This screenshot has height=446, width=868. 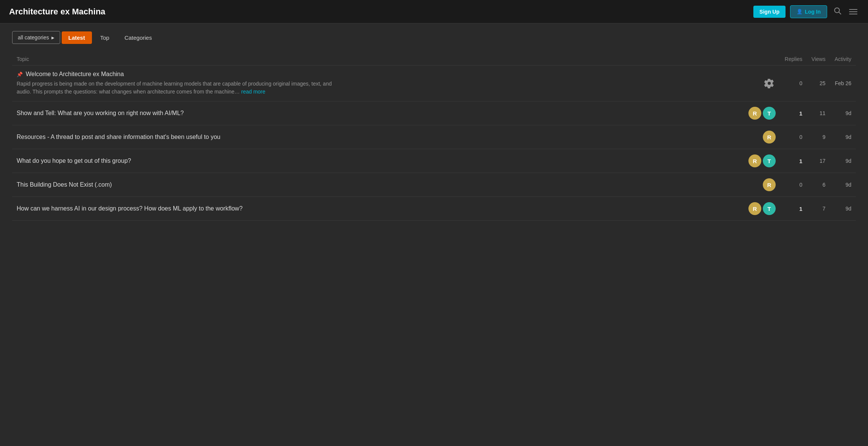 I want to click on topic-cell: 📌Welcome to Architecture ex MachinaRapid…, so click(x=378, y=83).